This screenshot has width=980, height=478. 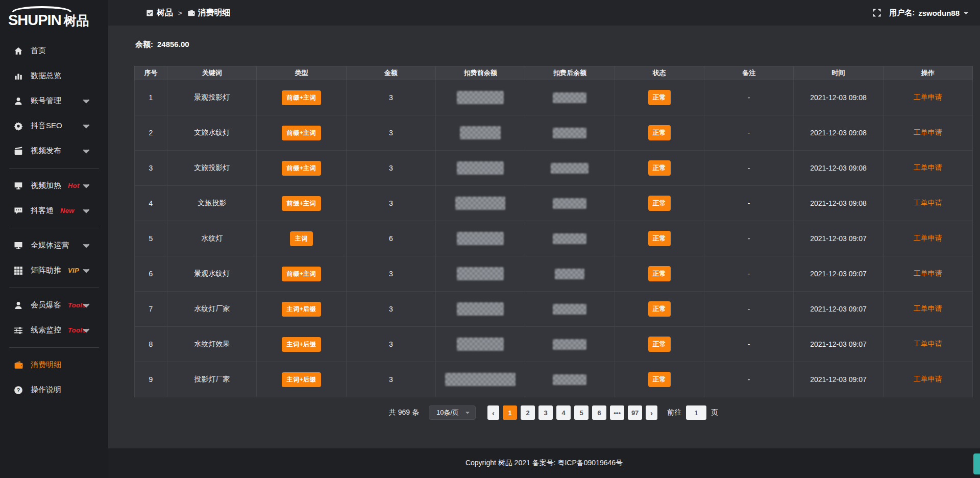 I want to click on page-button: 6, so click(x=599, y=413).